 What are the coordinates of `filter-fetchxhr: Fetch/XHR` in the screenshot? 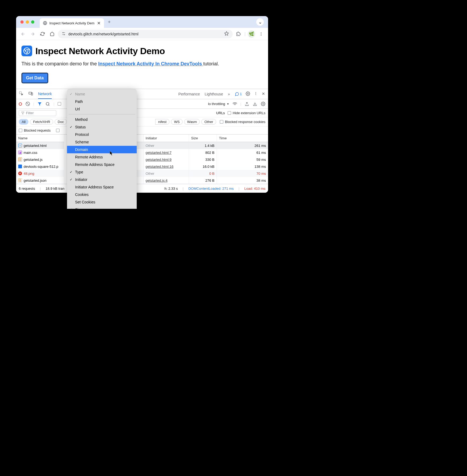 It's located at (42, 122).